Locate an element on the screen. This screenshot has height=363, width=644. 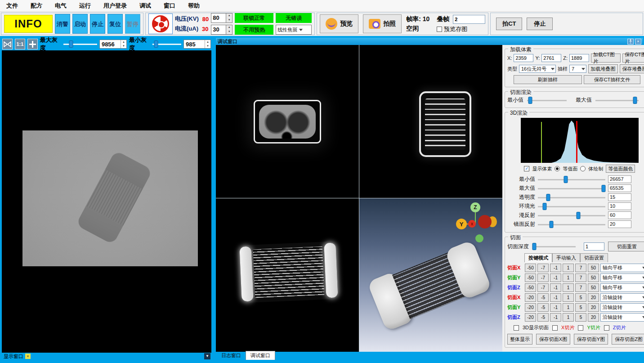
max-gray-slider is located at coordinates (80, 44).